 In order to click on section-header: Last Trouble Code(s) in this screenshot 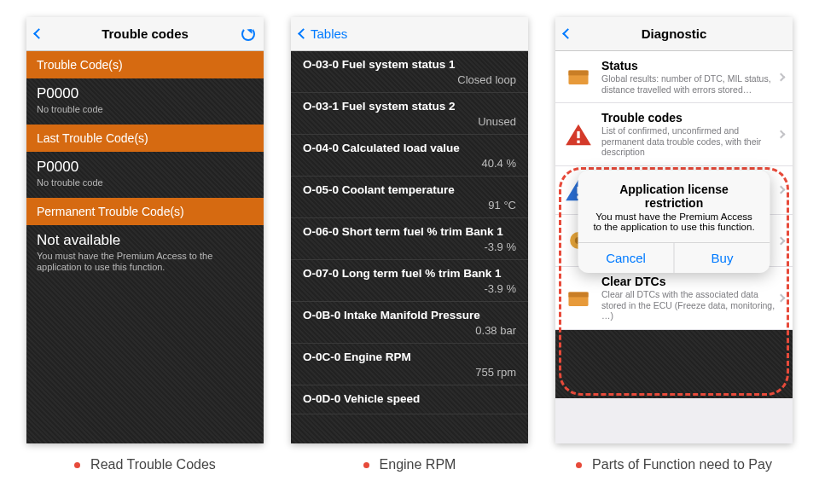, I will do `click(145, 138)`.